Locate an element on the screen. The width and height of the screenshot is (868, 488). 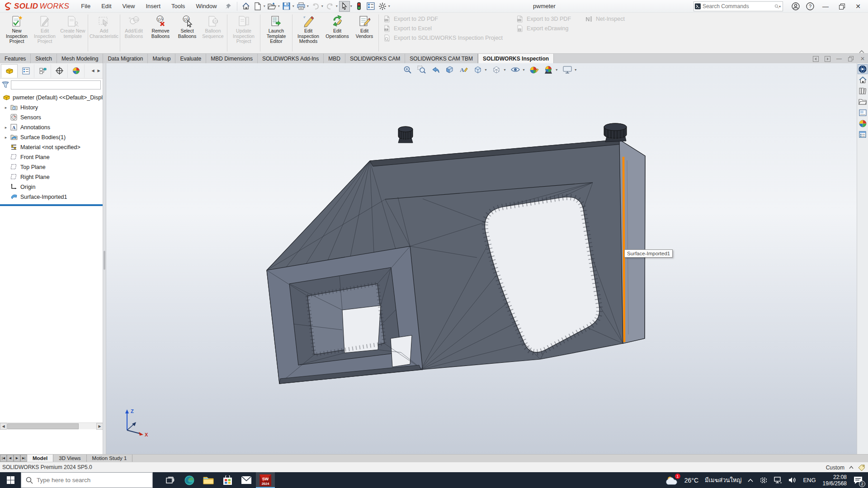
add-edit-balloons-button: 111 Add/Edit Balloons is located at coordinates (134, 33).